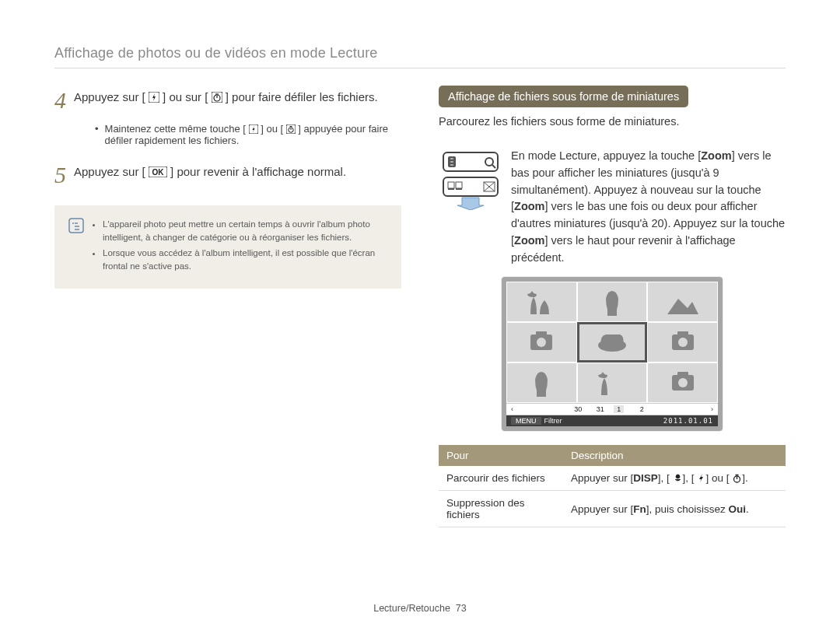  I want to click on divider, so click(420, 68).